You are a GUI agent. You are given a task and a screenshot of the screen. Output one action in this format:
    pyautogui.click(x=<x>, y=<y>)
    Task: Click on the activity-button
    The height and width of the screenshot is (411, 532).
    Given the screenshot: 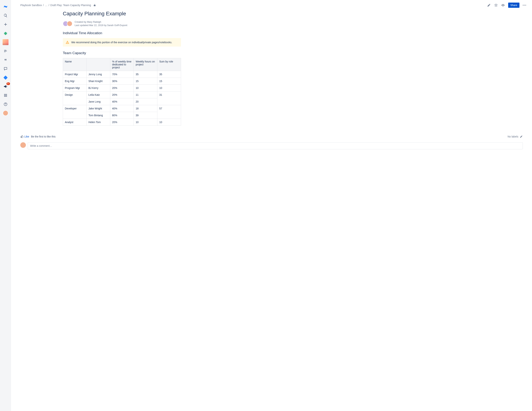 What is the action you would take?
    pyautogui.click(x=5, y=33)
    